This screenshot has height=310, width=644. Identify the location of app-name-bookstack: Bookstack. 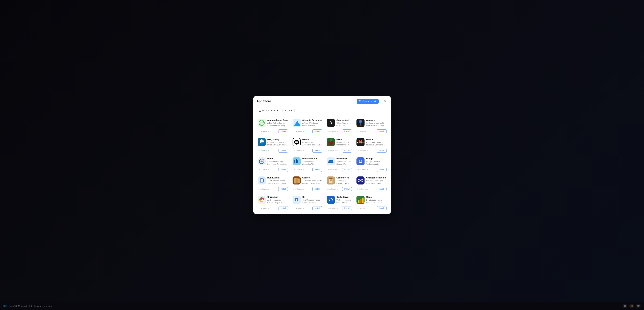
(344, 159).